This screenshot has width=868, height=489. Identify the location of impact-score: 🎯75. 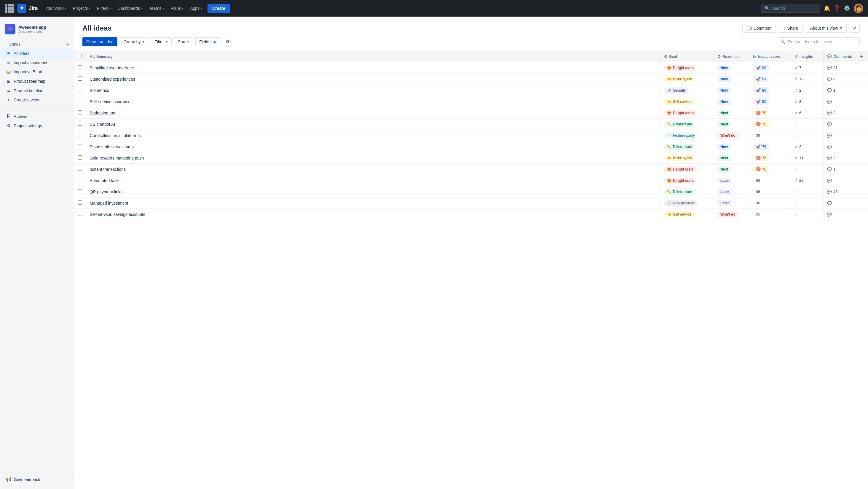
(761, 158).